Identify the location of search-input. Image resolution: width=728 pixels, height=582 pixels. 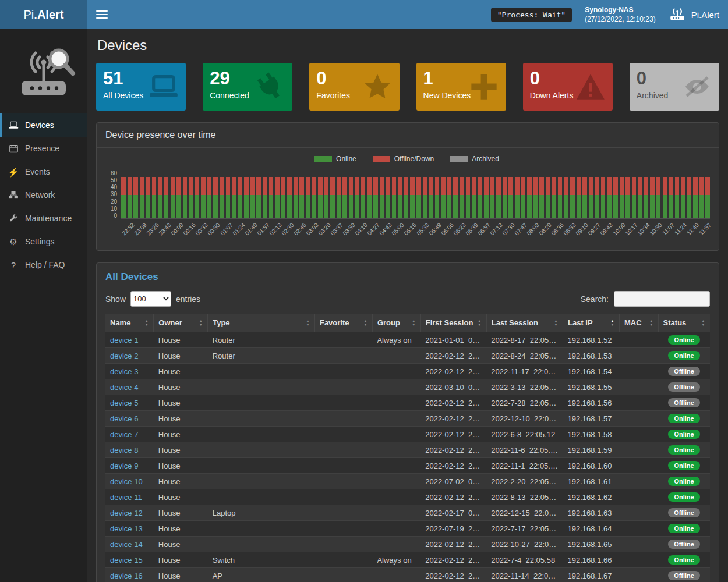
(662, 299).